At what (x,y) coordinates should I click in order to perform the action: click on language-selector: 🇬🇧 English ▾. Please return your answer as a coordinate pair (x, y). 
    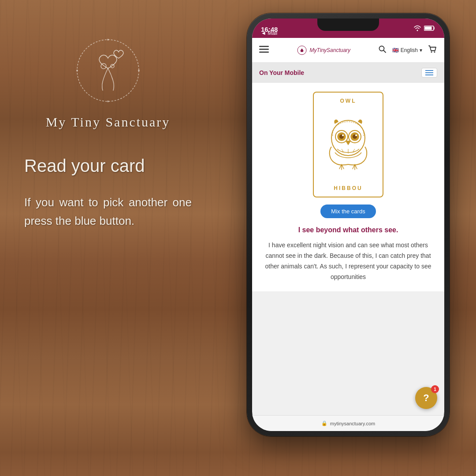
    Looking at the image, I should click on (407, 50).